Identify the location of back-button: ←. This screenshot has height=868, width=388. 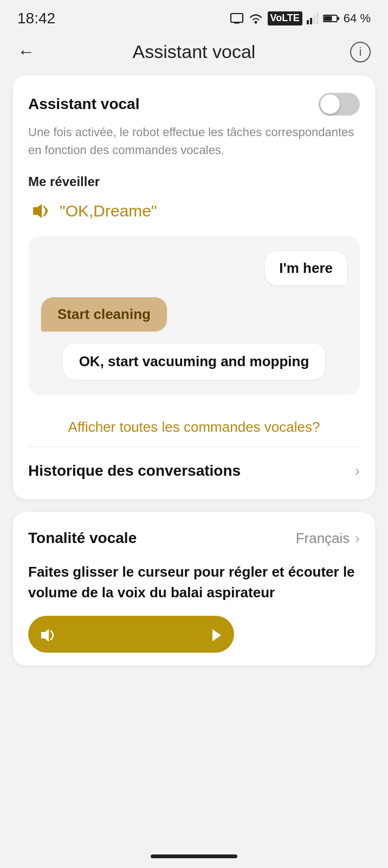
(31, 52).